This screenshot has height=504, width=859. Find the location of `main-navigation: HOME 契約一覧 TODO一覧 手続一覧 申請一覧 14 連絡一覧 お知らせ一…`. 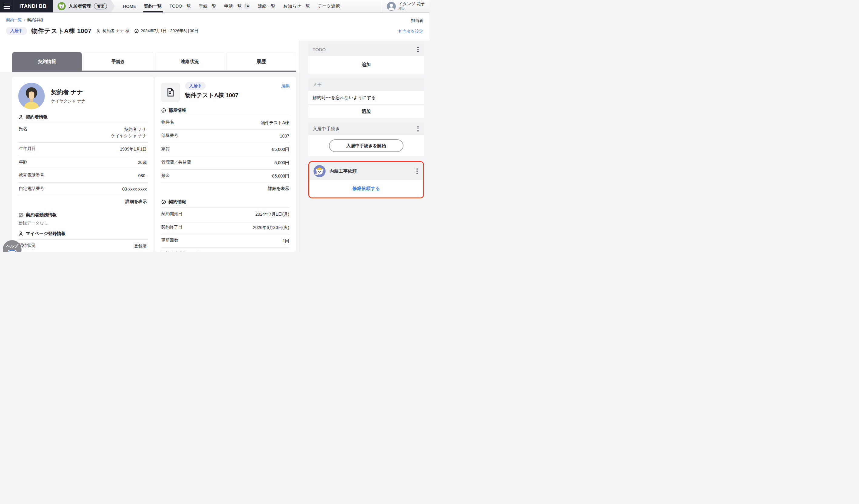

main-navigation: HOME 契約一覧 TODO一覧 手続一覧 申請一覧 14 連絡一覧 お知らせ一… is located at coordinates (231, 6).